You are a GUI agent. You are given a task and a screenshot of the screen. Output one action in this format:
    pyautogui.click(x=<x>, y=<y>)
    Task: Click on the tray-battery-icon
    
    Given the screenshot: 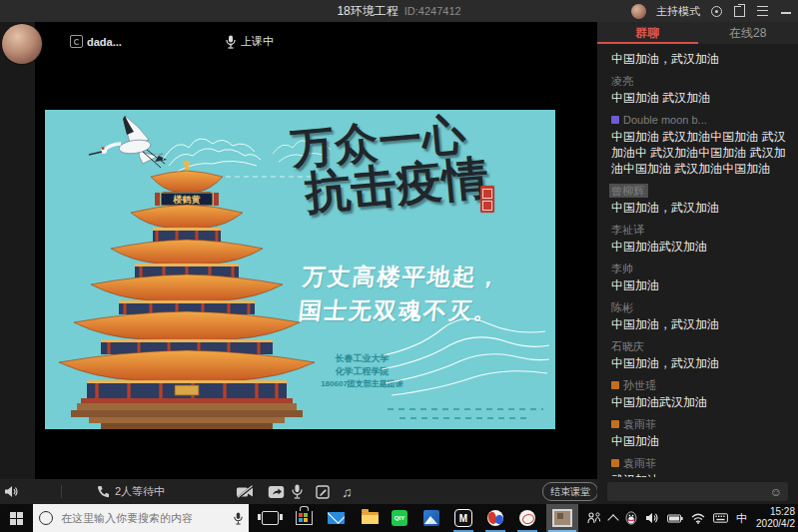 What is the action you would take?
    pyautogui.click(x=675, y=518)
    